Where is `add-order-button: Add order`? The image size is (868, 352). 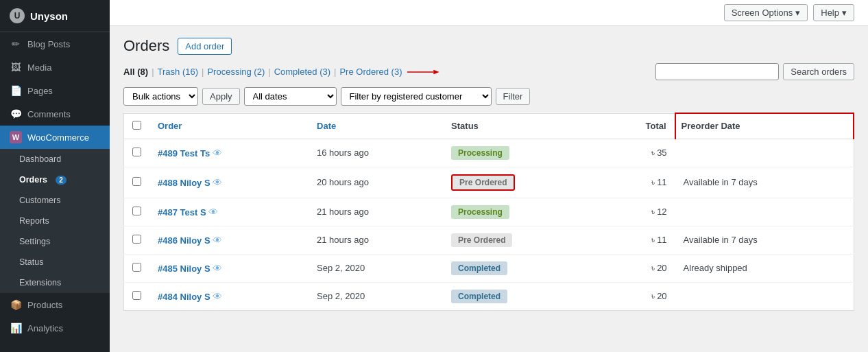 add-order-button: Add order is located at coordinates (204, 47).